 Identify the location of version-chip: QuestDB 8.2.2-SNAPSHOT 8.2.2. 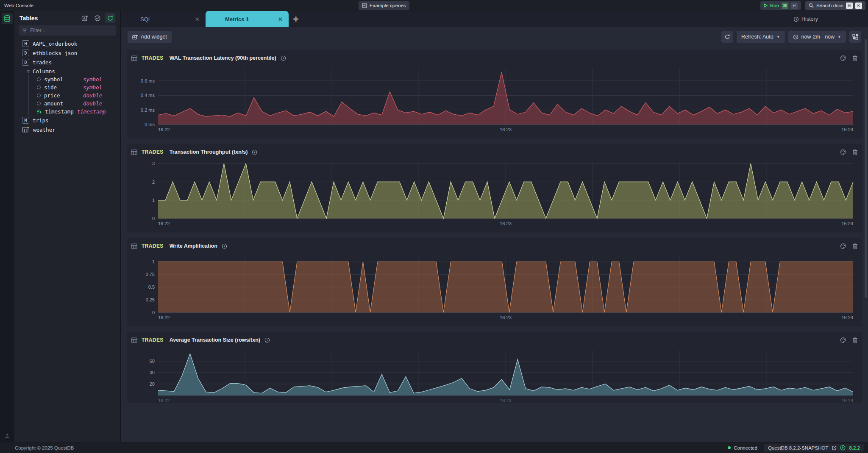
(814, 448).